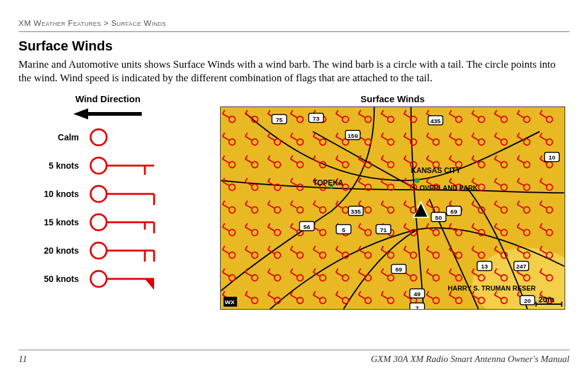 The height and width of the screenshot is (378, 588). What do you see at coordinates (552, 158) in the screenshot?
I see `svg-text: 10` at bounding box center [552, 158].